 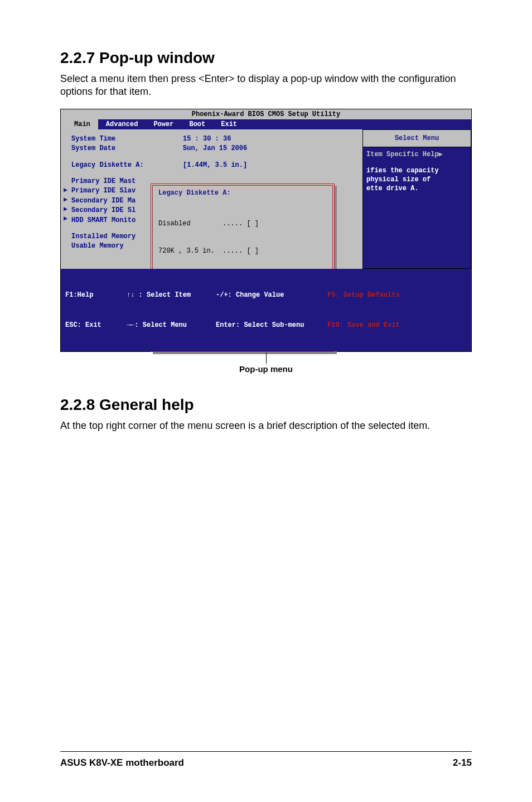 I want to click on key-change-value: -/+: Change Value, so click(x=267, y=295).